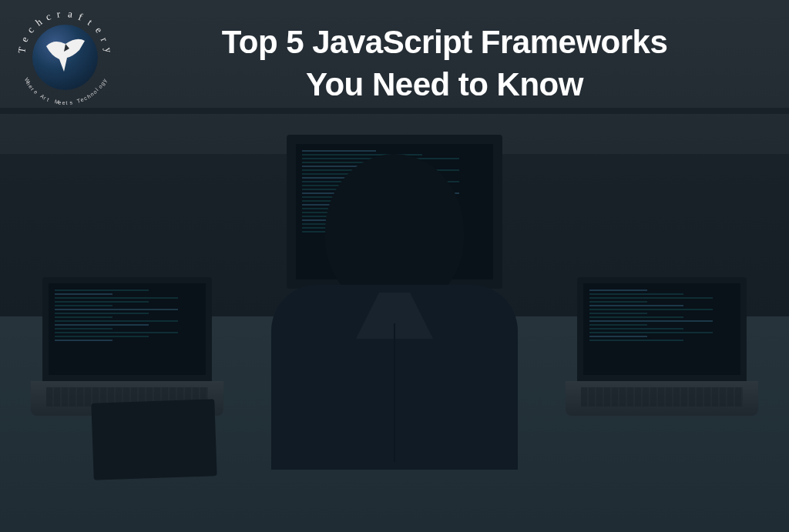 The image size is (789, 532). What do you see at coordinates (65, 58) in the screenshot?
I see `brand-logo: Techcraftery Where Art Meets Technology` at bounding box center [65, 58].